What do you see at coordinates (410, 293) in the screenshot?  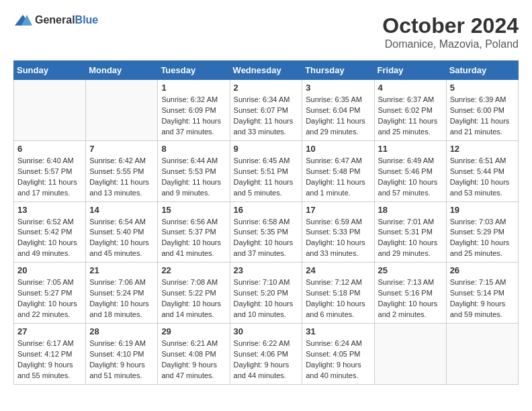 I see `calendar-cell: 25Sunrise: 7:13 AMSunset: 5:16 PMDayligh…` at bounding box center [410, 293].